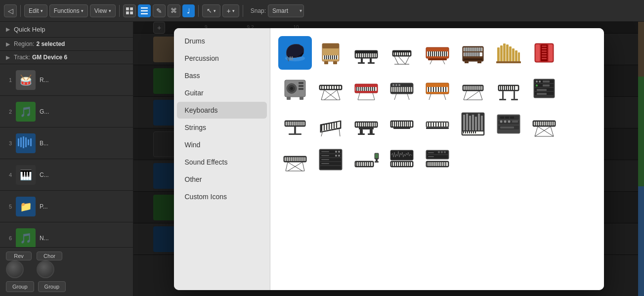 Image resolution: width=644 pixels, height=296 pixels. I want to click on icon-cell-accordion, so click(544, 53).